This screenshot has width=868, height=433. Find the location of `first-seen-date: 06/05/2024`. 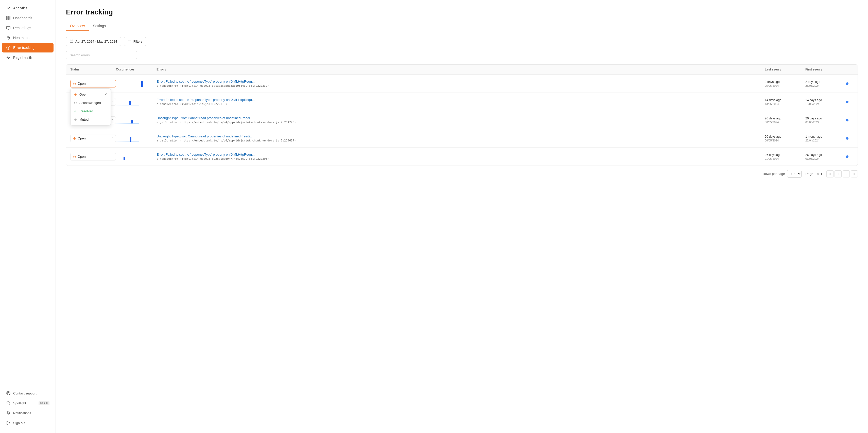

first-seen-date: 06/05/2024 is located at coordinates (826, 122).